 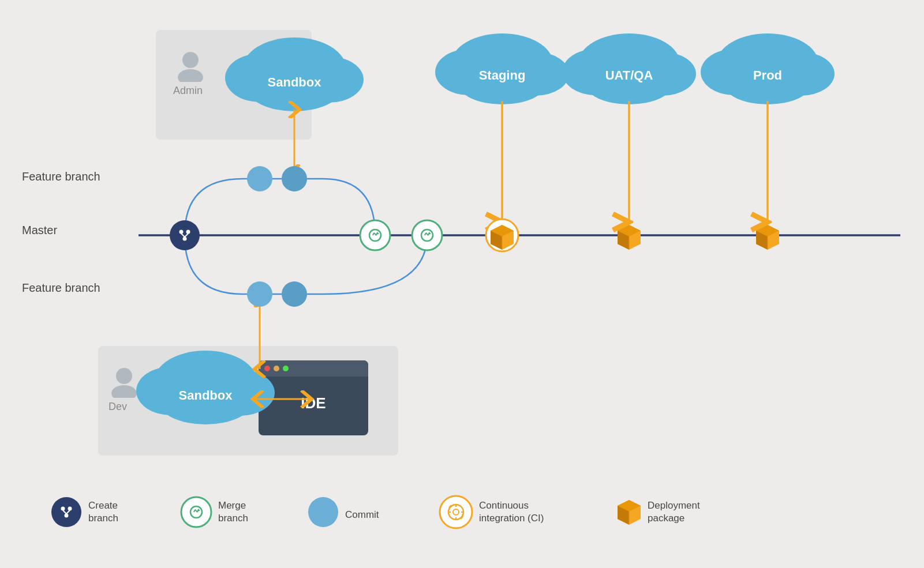 What do you see at coordinates (323, 512) in the screenshot?
I see `legend-commit-icon` at bounding box center [323, 512].